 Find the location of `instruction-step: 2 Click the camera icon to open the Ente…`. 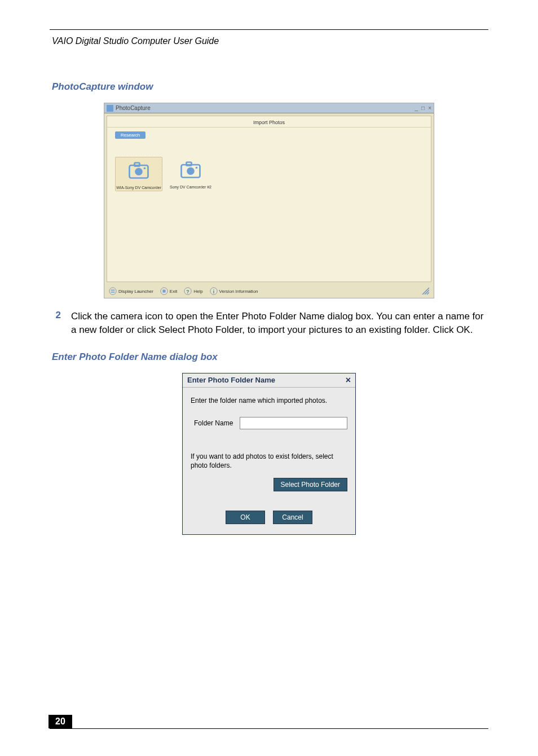

instruction-step: 2 Click the camera icon to open the Ente… is located at coordinates (269, 323).